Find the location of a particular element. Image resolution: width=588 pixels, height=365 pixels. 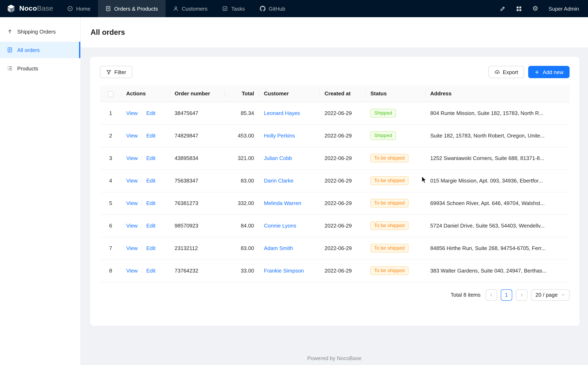

table-row: 4 ViewEdit 75638347 83.00 Darin Clarke 2… is located at coordinates (335, 181).